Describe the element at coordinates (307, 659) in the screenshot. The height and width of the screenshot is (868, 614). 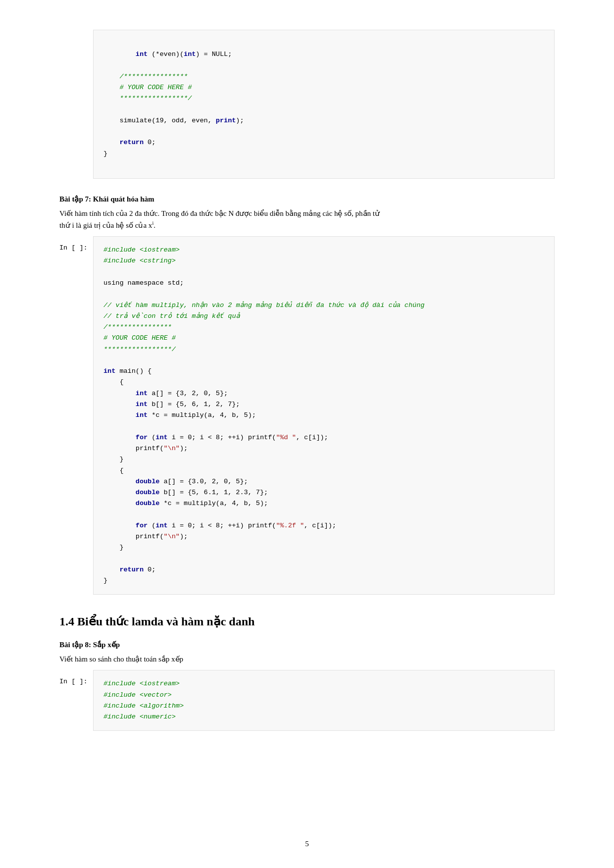
I see `exercise8-description: Viết hàm so sánh cho thuật toán sắp xếp` at that location.